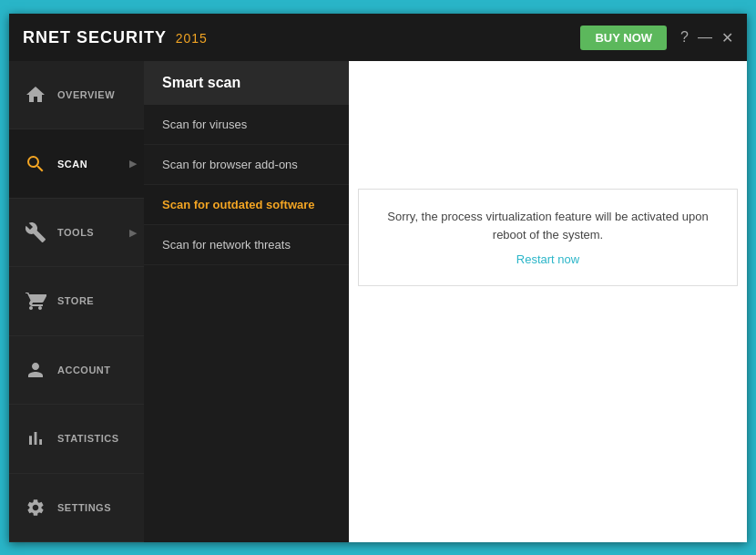 This screenshot has width=756, height=555. What do you see at coordinates (77, 509) in the screenshot?
I see `sidebar-item-settings: SETTINGS` at bounding box center [77, 509].